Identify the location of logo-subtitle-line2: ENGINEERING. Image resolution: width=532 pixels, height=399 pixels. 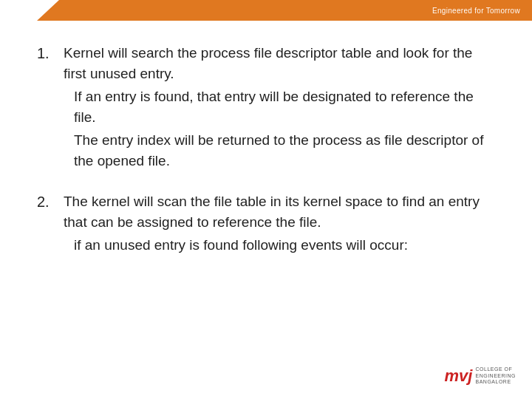
(495, 376).